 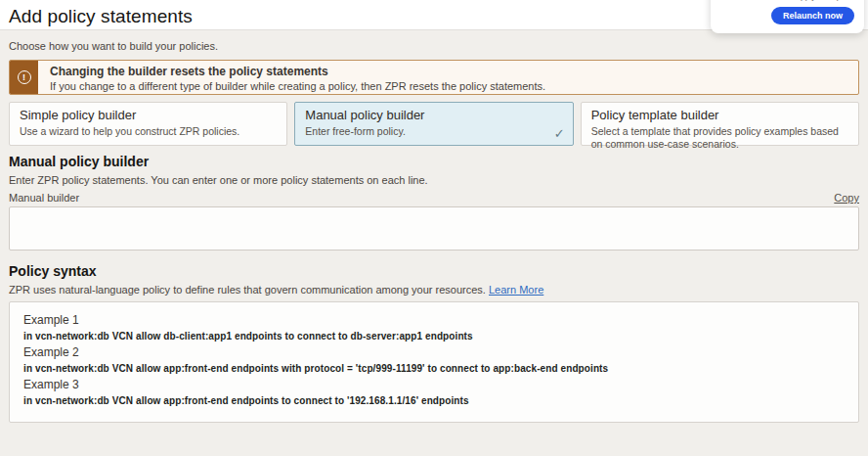 What do you see at coordinates (788, 0) in the screenshot?
I see `toast-message: Relaunch Chrome to apply the update` at bounding box center [788, 0].